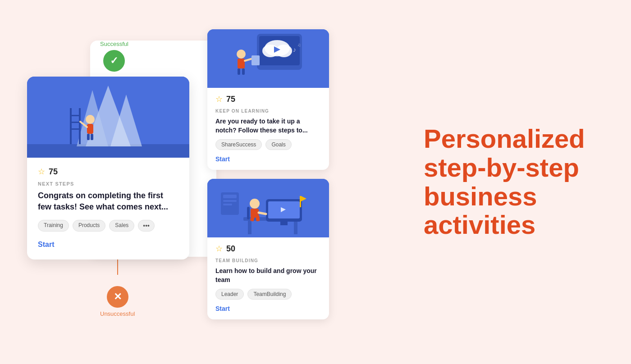 This screenshot has width=631, height=364. What do you see at coordinates (146, 226) in the screenshot?
I see `tag-more: •••` at bounding box center [146, 226].